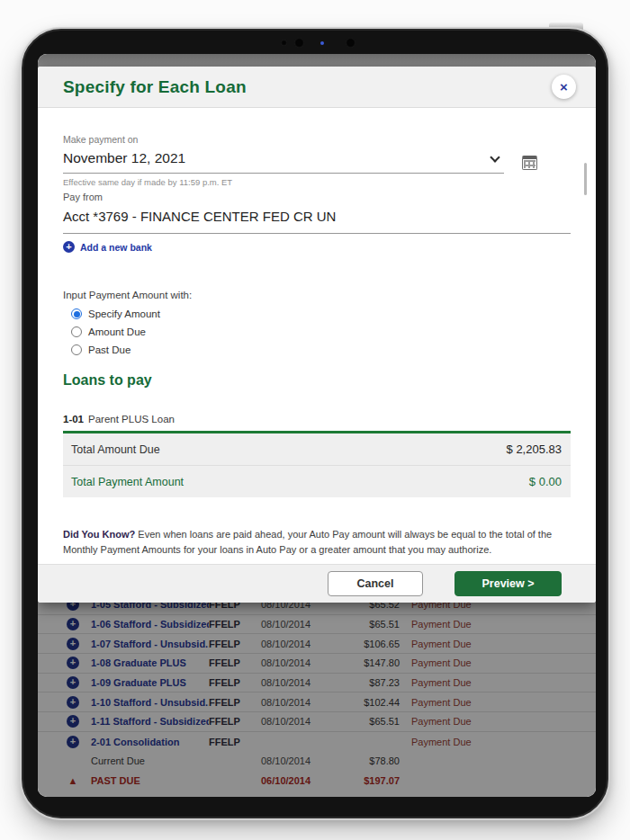 This screenshot has width=630, height=840. Describe the element at coordinates (585, 179) in the screenshot. I see `modal-scrollbar` at that location.